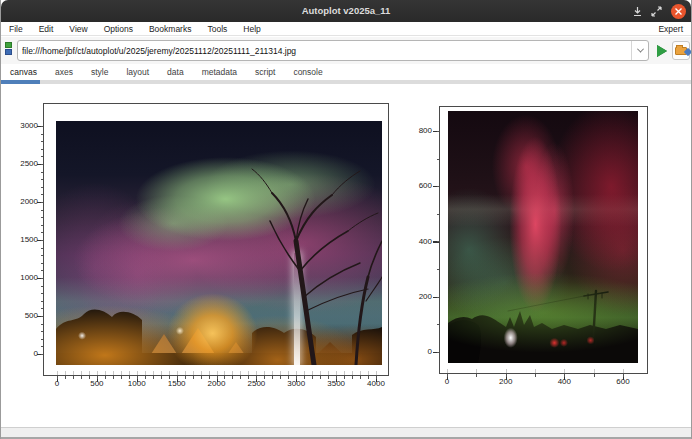  Describe the element at coordinates (8, 45) in the screenshot. I see `datasource-icon-green` at that location.